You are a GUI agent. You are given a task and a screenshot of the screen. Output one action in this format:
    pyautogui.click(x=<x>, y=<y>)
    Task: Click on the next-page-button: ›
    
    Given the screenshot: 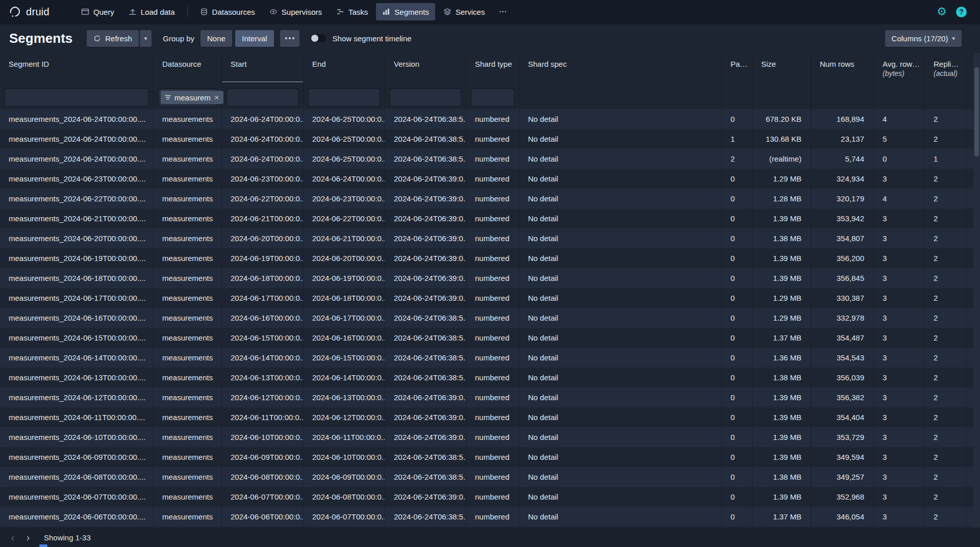 What is the action you would take?
    pyautogui.click(x=28, y=537)
    